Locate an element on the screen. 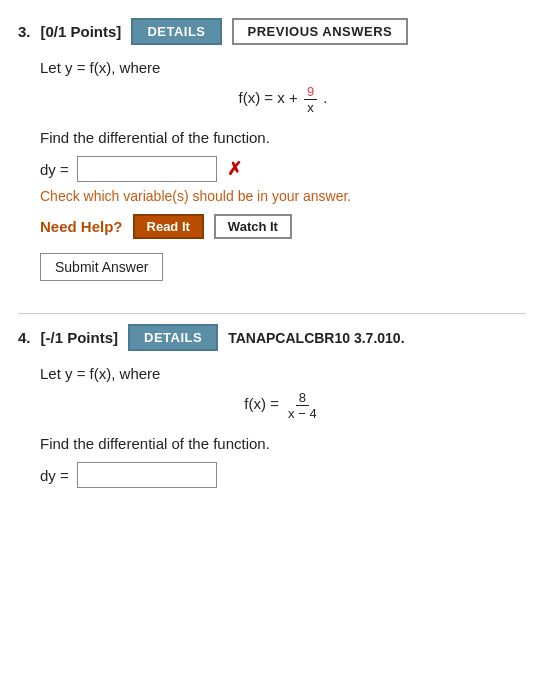 The width and height of the screenshot is (544, 700). q3-fraction: 9 x is located at coordinates (310, 100).